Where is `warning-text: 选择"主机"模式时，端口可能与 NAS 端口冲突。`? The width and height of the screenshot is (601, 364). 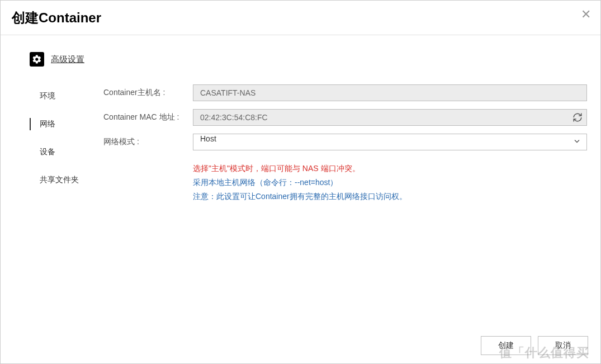 warning-text: 选择"主机"模式时，端口可能与 NAS 端口冲突。 is located at coordinates (390, 169).